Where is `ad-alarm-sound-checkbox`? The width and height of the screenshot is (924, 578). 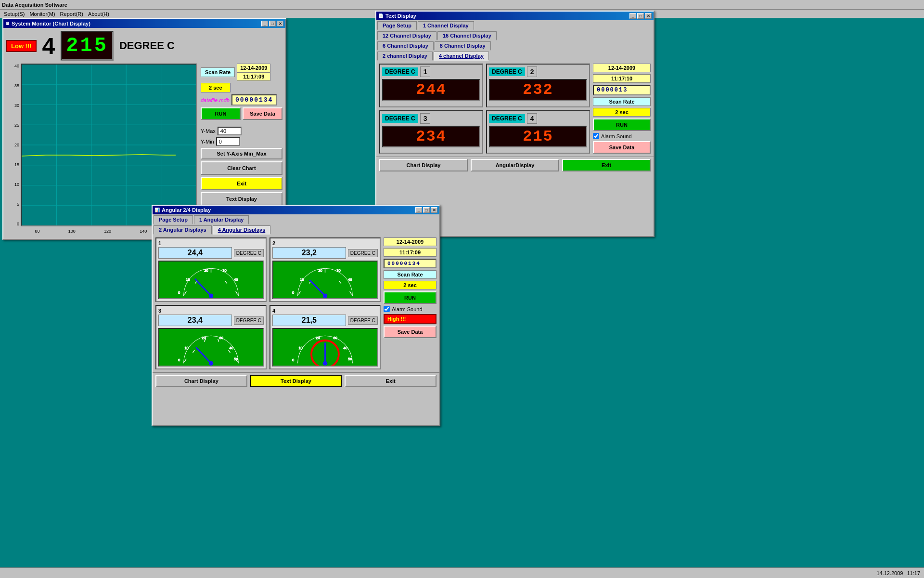
ad-alarm-sound-checkbox is located at coordinates (387, 309).